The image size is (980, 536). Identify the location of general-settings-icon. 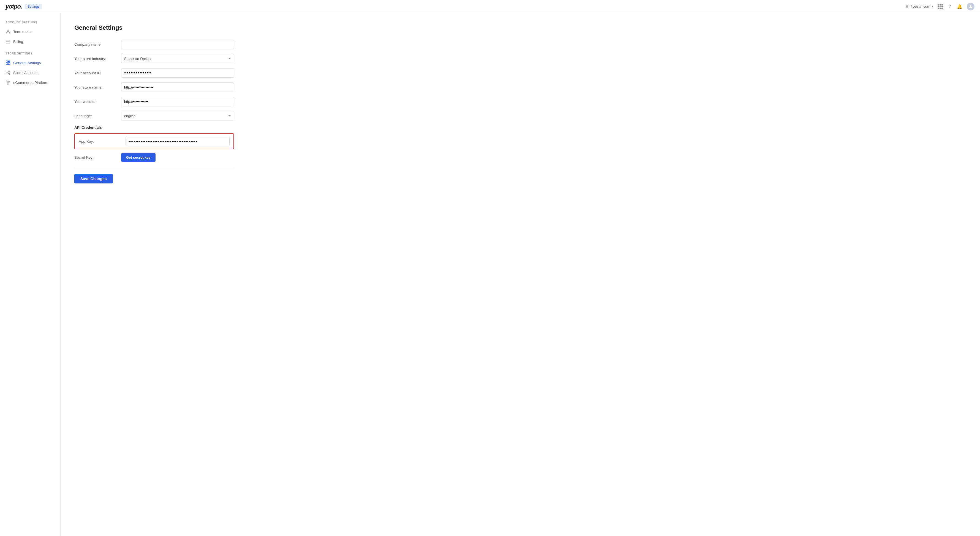
(8, 62).